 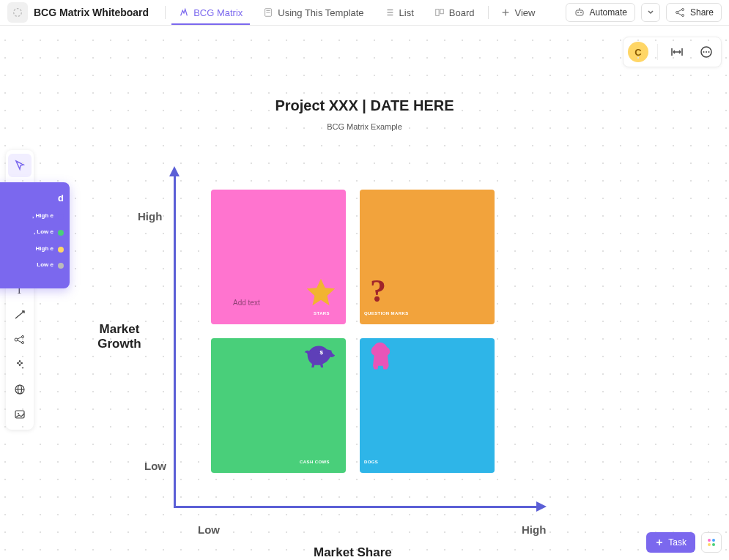 I want to click on question-icon: ?, so click(x=381, y=291).